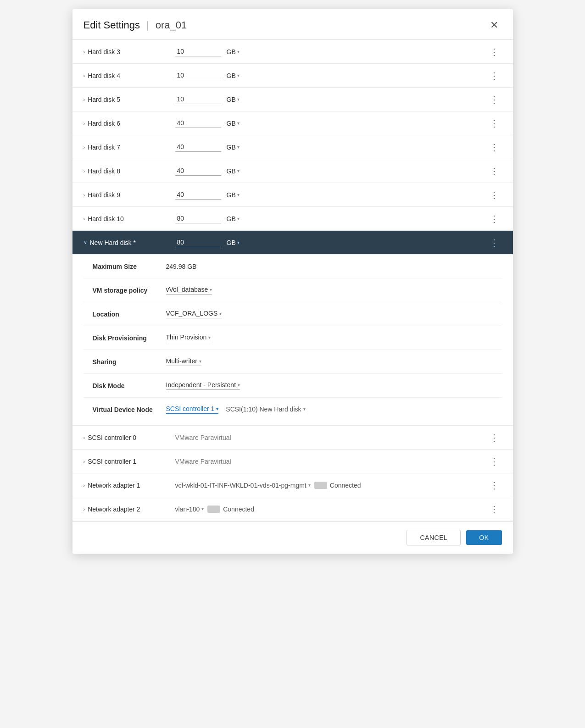  What do you see at coordinates (129, 509) in the screenshot?
I see `network-adapter-label: › Network adapter 2` at bounding box center [129, 509].